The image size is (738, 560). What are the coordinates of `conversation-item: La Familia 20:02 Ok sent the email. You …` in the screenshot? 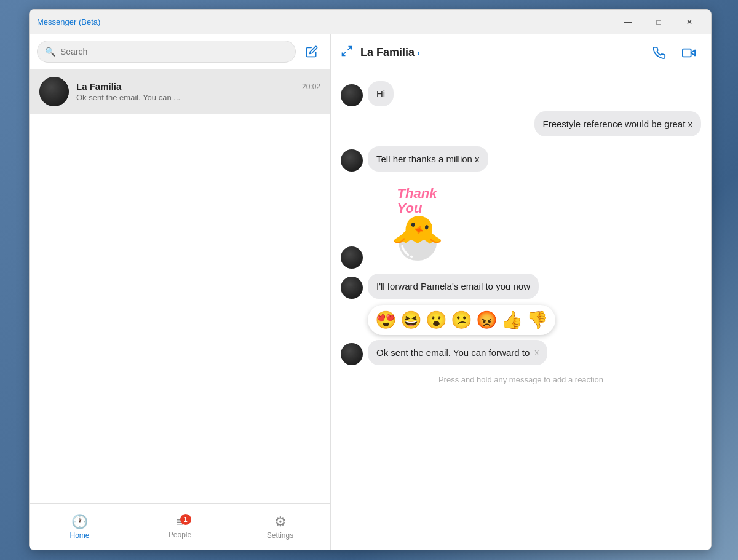 It's located at (180, 92).